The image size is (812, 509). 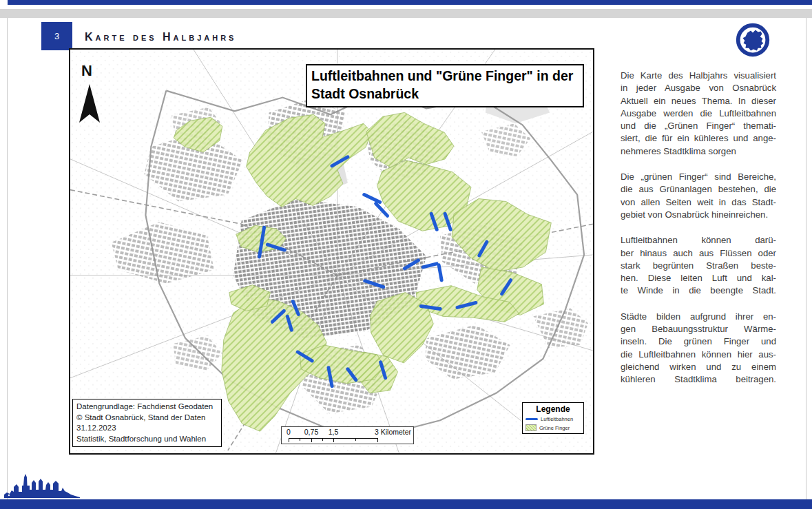 What do you see at coordinates (698, 189) in the screenshot?
I see `paragraph-line: die aus Grünanlagen bestehen, die` at bounding box center [698, 189].